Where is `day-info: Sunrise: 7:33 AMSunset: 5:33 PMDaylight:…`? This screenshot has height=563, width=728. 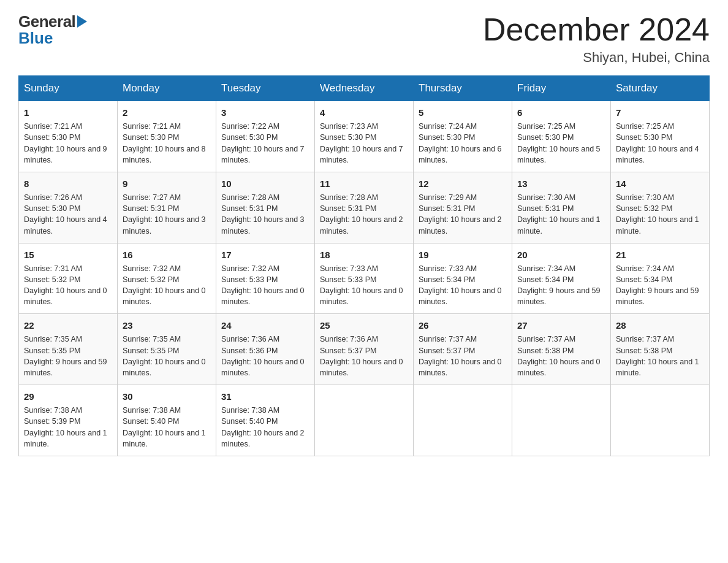
day-info: Sunrise: 7:33 AMSunset: 5:33 PMDaylight:… is located at coordinates (362, 286).